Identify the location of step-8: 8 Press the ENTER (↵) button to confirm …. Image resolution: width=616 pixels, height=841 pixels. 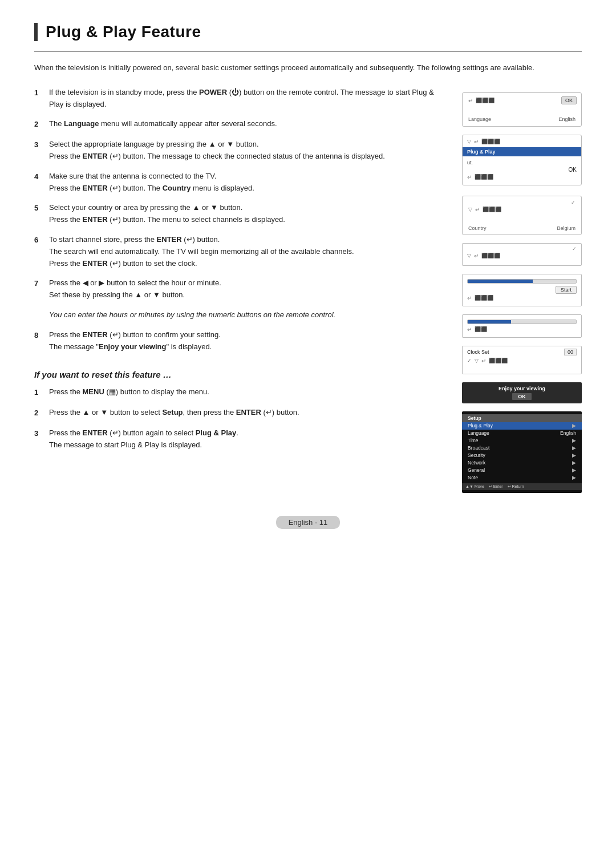
(240, 341).